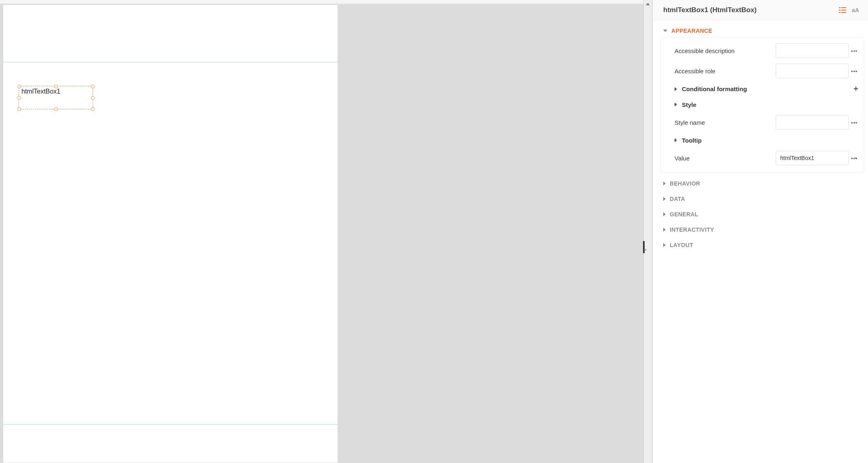 The height and width of the screenshot is (463, 868). What do you see at coordinates (725, 71) in the screenshot?
I see `prop-accessible-role-label: Accessible role` at bounding box center [725, 71].